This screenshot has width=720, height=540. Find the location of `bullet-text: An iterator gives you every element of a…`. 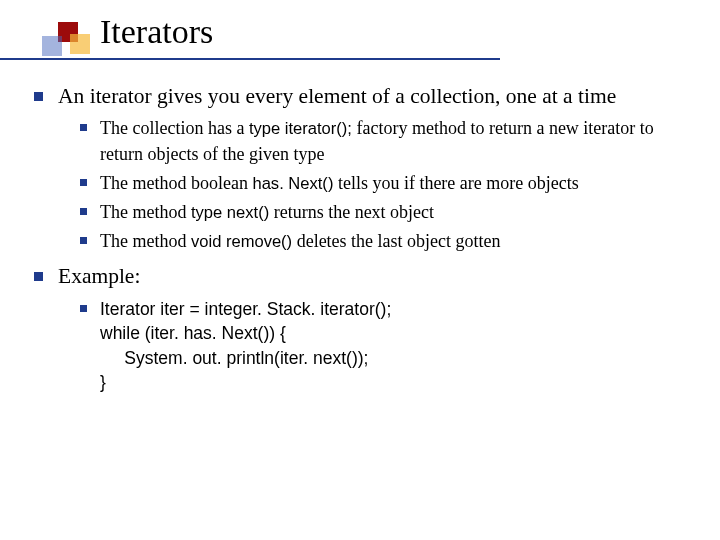

bullet-text: An iterator gives you every element of a… is located at coordinates (337, 96).